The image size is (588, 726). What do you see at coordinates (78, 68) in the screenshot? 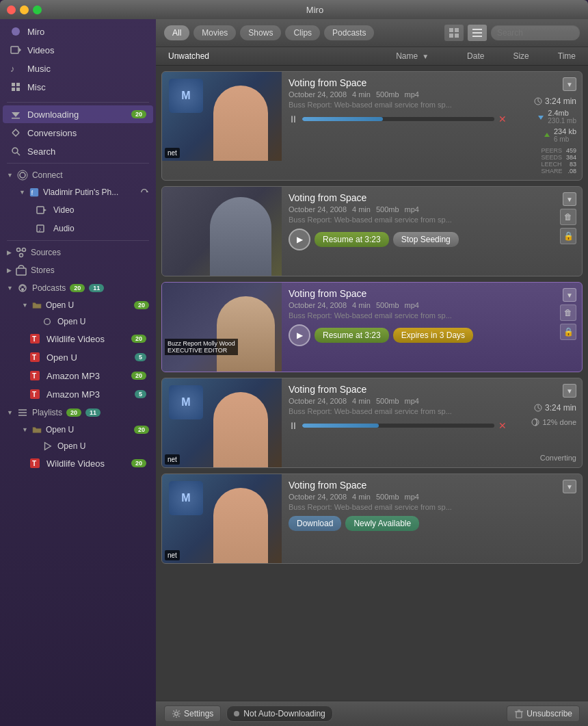
I see `sidebar-item-music: ♪ Music` at bounding box center [78, 68].